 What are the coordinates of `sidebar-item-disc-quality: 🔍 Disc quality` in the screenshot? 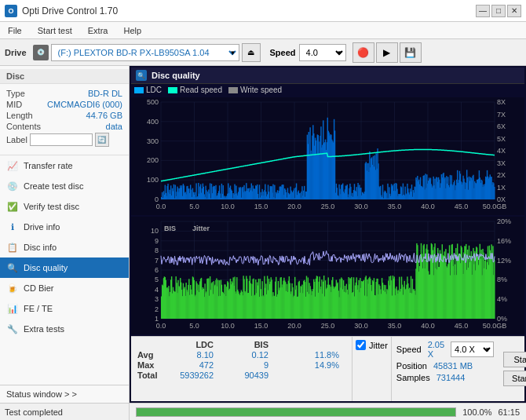 It's located at (64, 268).